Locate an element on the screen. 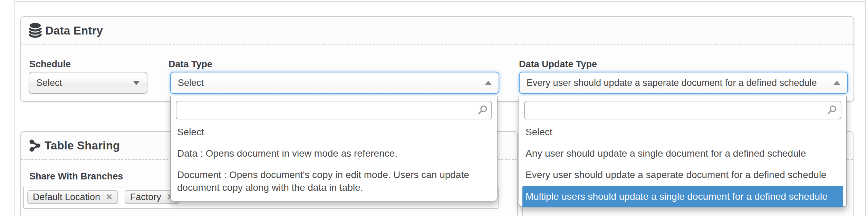  data-update-type-search is located at coordinates (683, 110).